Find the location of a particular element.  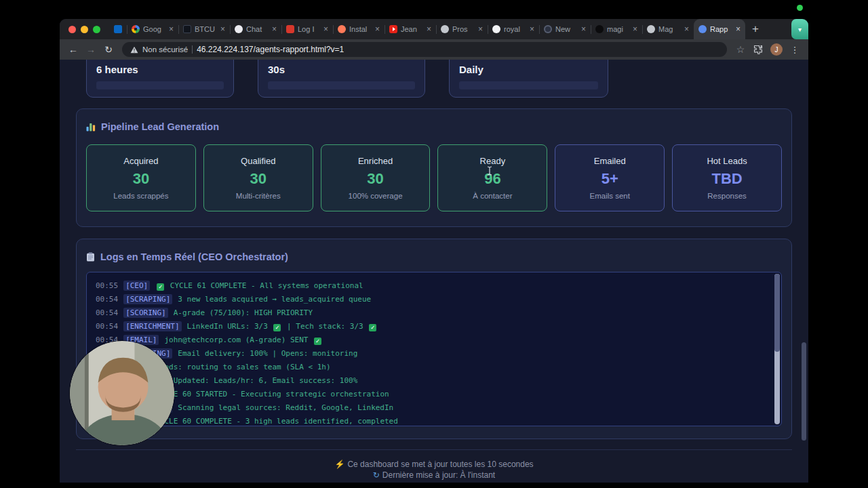

log-entry: 00:54[HOT]Leads: routing to sales team (… is located at coordinates (430, 367).